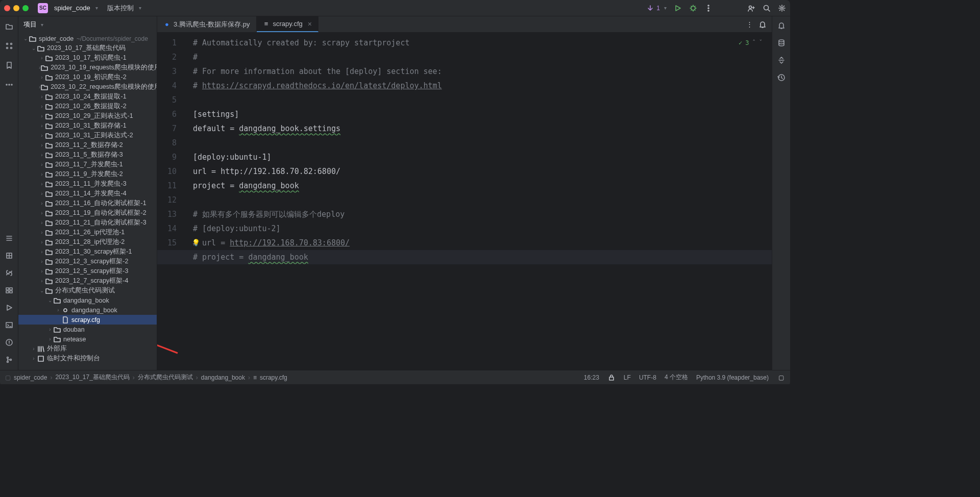 This screenshot has height=497, width=980. I want to click on tree-folder: ›2023_11_9_并发爬虫-2, so click(88, 175).